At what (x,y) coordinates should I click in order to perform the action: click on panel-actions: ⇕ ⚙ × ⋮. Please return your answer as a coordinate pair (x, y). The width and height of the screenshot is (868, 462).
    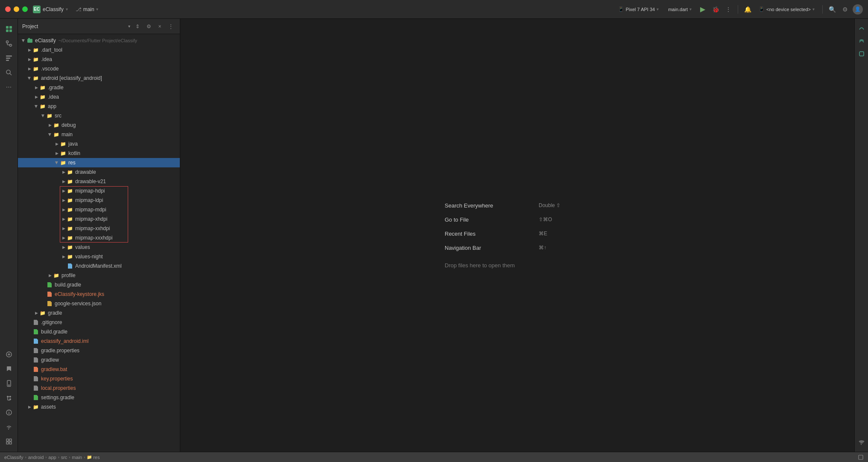
    Looking at the image, I should click on (154, 26).